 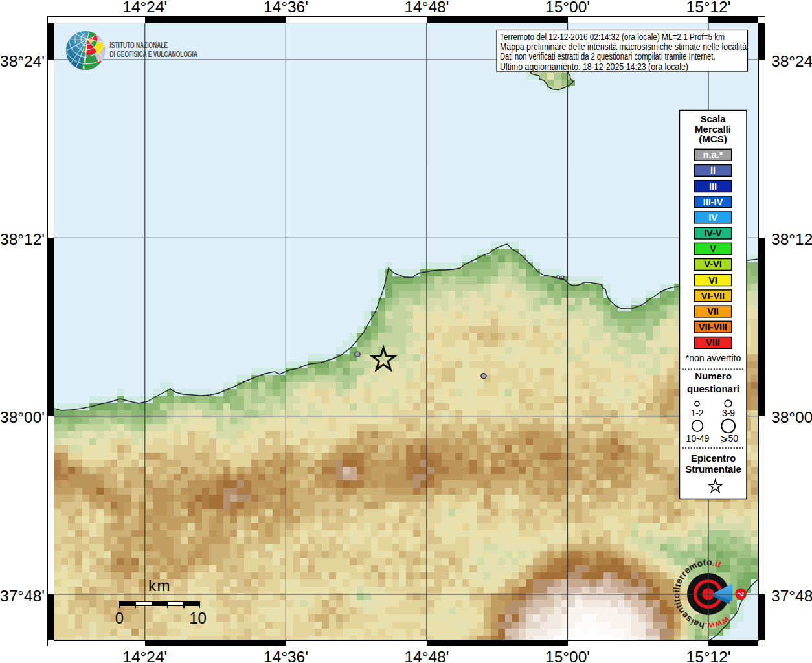 What do you see at coordinates (159, 585) in the screenshot?
I see `svg-text: km` at bounding box center [159, 585].